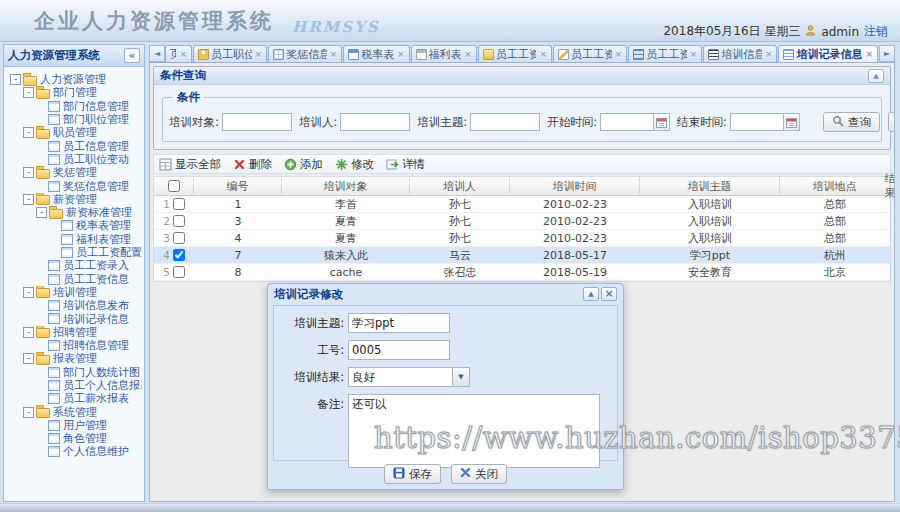 This screenshot has height=512, width=900. What do you see at coordinates (412, 474) in the screenshot?
I see `save-button: 保存` at bounding box center [412, 474].